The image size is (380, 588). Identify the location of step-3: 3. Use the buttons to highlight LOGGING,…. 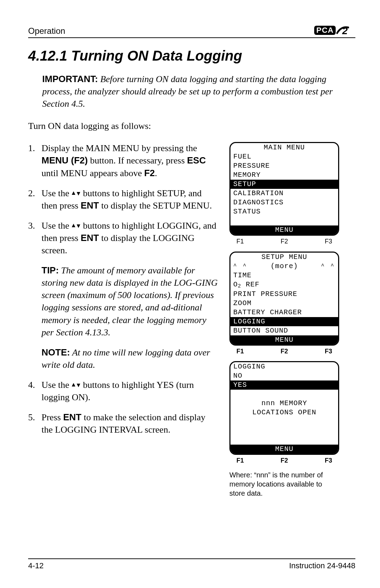
(123, 238).